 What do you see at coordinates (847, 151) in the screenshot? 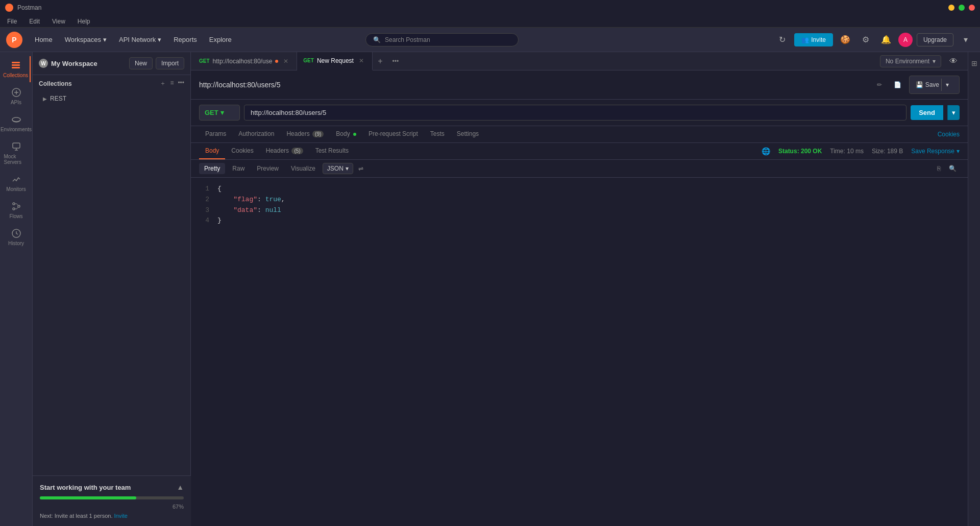
I see `response-time: Time: 10 ms` at bounding box center [847, 151].